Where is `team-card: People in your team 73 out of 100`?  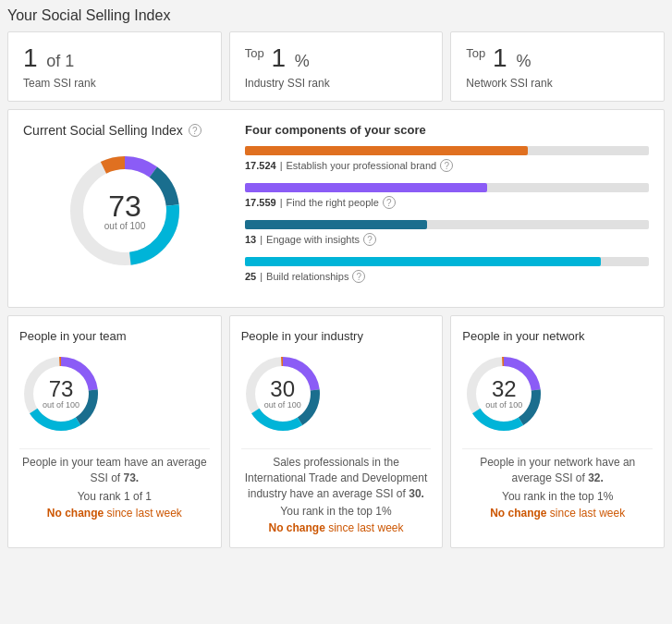 team-card: People in your team 73 out of 100 is located at coordinates (115, 432).